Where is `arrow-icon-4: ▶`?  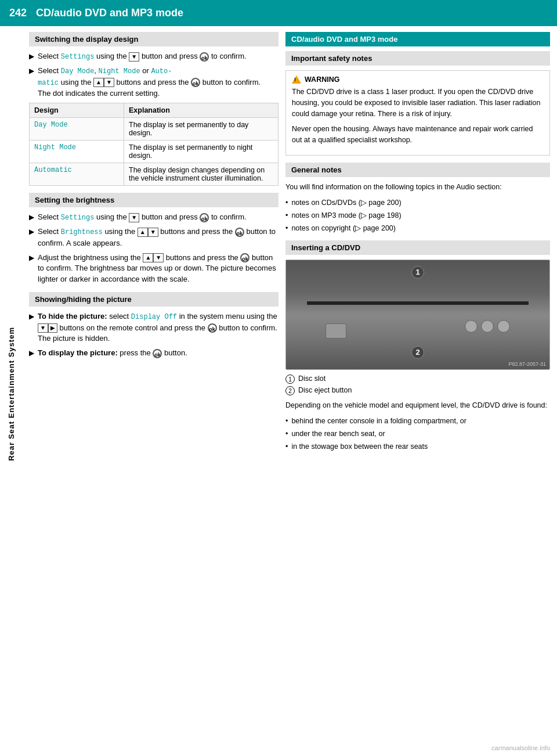 arrow-icon-4: ▶ is located at coordinates (31, 238).